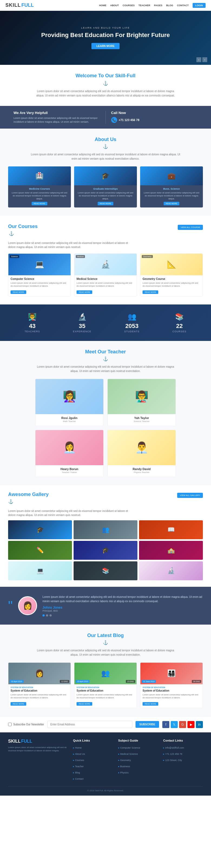  I want to click on blog-btn-3: READ MORE, so click(151, 704).